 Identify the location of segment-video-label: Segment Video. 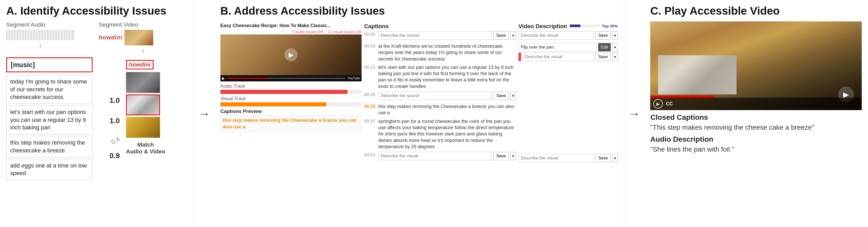
(143, 25).